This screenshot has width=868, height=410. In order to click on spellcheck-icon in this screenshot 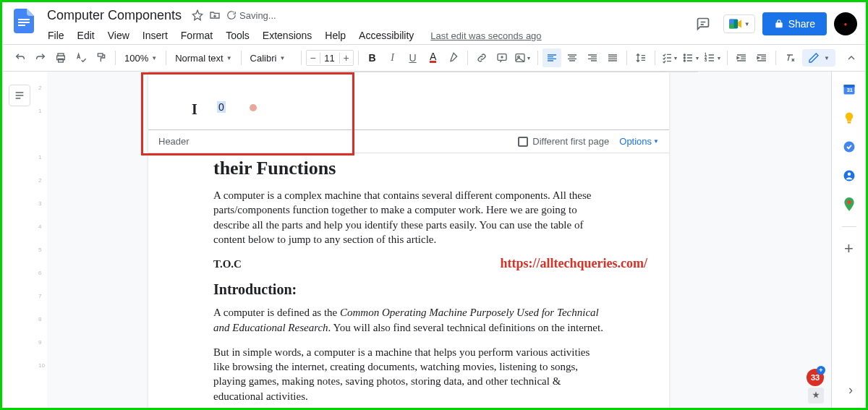, I will do `click(81, 58)`.